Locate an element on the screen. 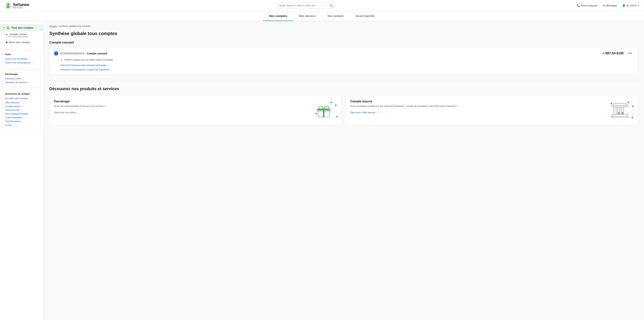 This screenshot has width=644, height=320. dots-menu-button: ••• is located at coordinates (630, 54).